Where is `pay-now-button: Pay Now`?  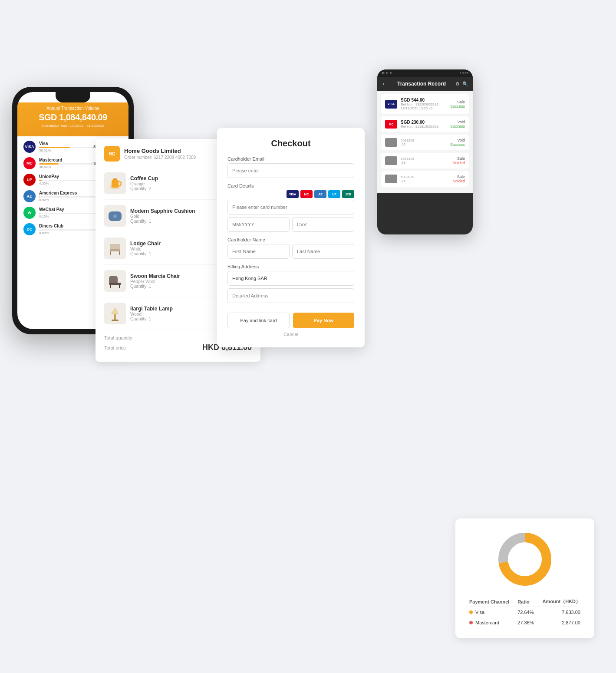
pay-now-button: Pay Now is located at coordinates (324, 320).